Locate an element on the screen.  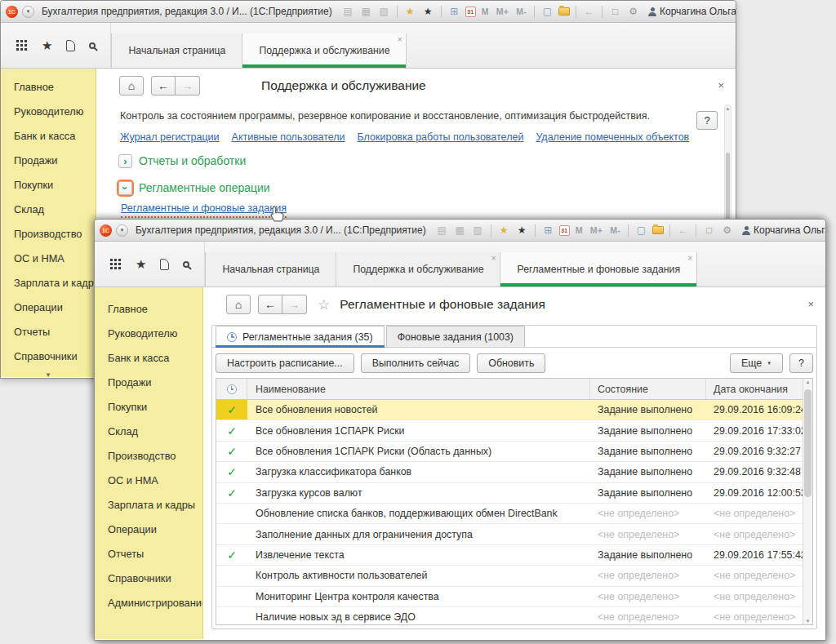
job-row: Все обновления 1СПАРК Риски Задание выпо… is located at coordinates (509, 431).